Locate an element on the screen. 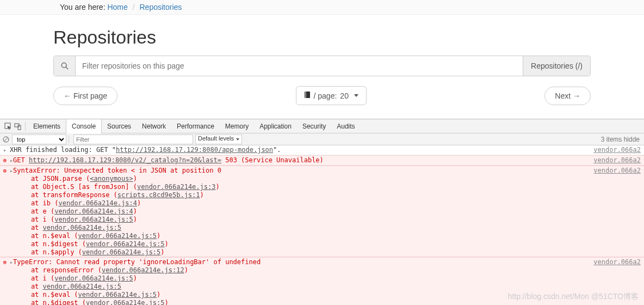 The width and height of the screenshot is (644, 305). breadcrumb-home: Home is located at coordinates (117, 7).